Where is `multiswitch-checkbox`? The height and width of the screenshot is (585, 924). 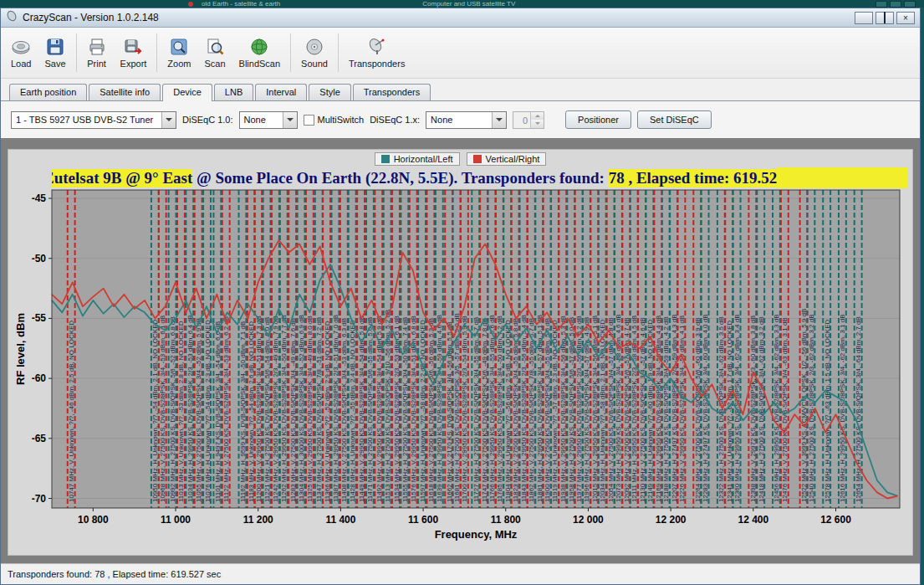
multiswitch-checkbox is located at coordinates (309, 121).